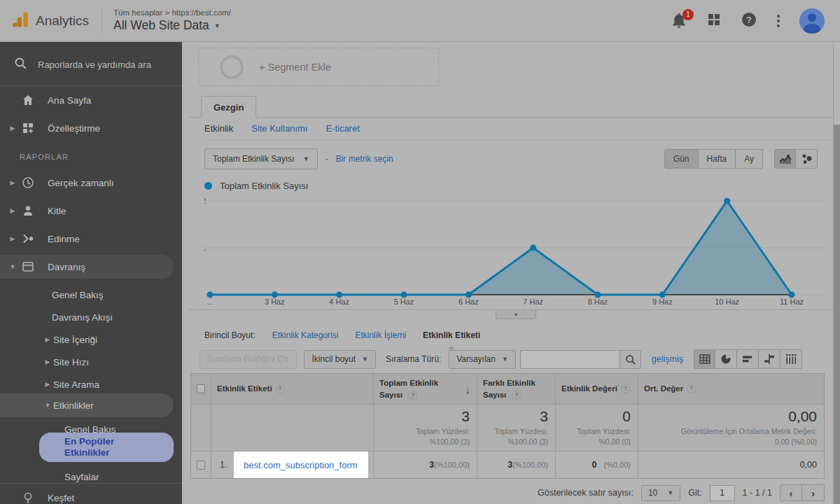  I want to click on help-button: ?, so click(749, 21).